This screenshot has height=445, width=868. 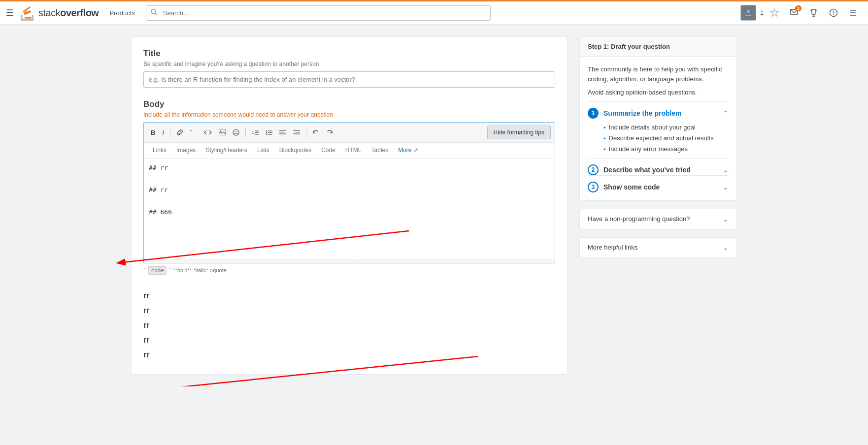 What do you see at coordinates (349, 115) in the screenshot?
I see `body-hint: Include all the information someone woul…` at bounding box center [349, 115].